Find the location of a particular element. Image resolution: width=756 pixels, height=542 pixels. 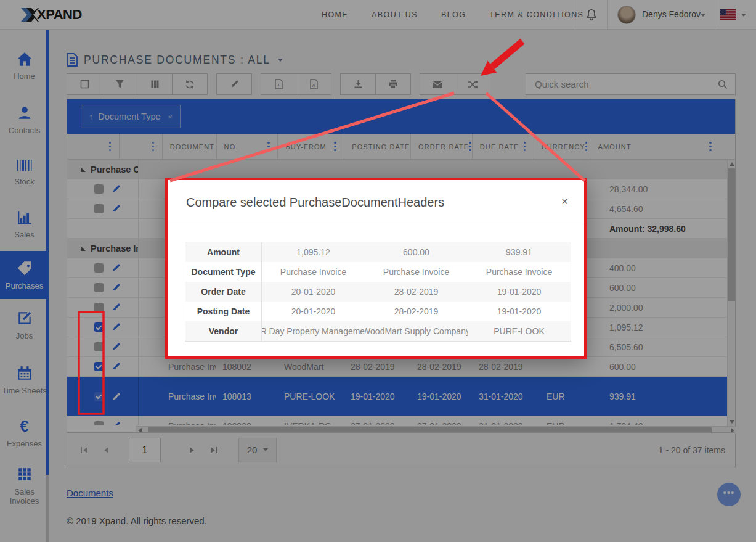

modal-header: Compare selected PurchaseDocumentHeaders… is located at coordinates (376, 202).